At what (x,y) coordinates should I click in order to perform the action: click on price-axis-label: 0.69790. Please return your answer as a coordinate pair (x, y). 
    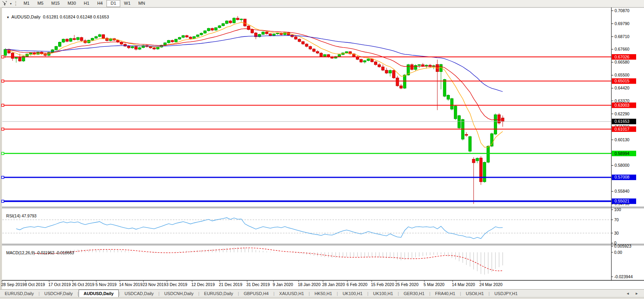
    Looking at the image, I should click on (622, 24).